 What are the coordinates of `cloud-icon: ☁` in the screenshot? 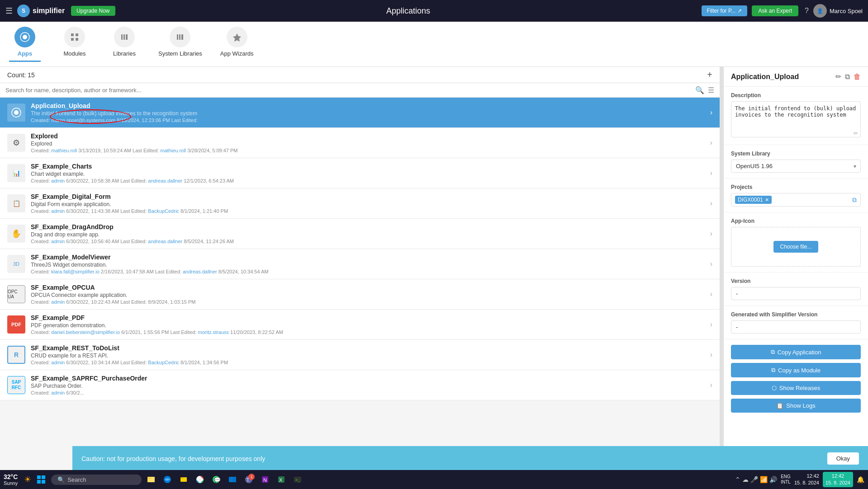 It's located at (745, 480).